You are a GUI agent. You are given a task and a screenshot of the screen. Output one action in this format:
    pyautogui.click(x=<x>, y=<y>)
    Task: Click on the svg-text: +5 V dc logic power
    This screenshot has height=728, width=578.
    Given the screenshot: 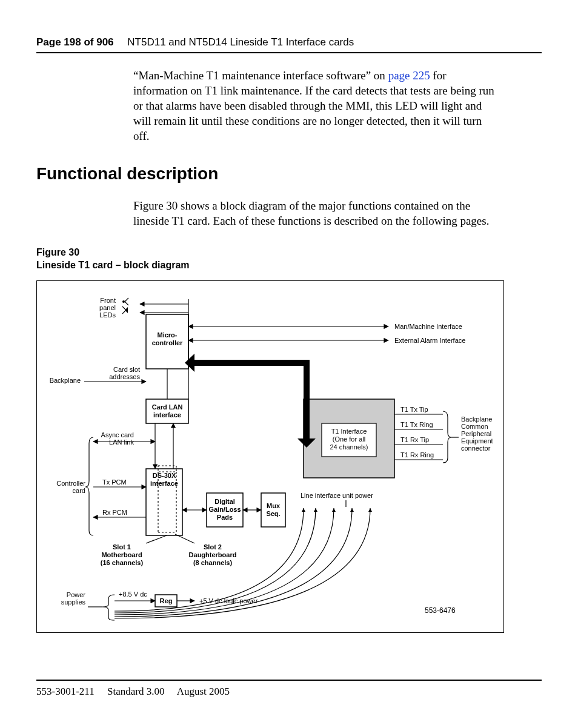 What is the action you would take?
    pyautogui.click(x=229, y=601)
    